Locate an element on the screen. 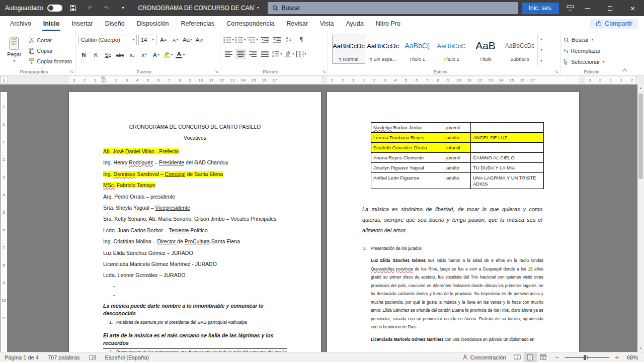  table-cell: Scarleth González Orrala is located at coordinates (408, 148).